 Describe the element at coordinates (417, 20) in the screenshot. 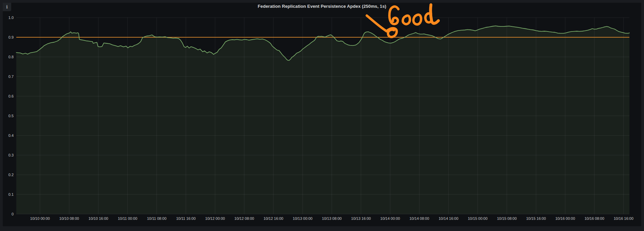

I see `annotation-letter-o2` at that location.